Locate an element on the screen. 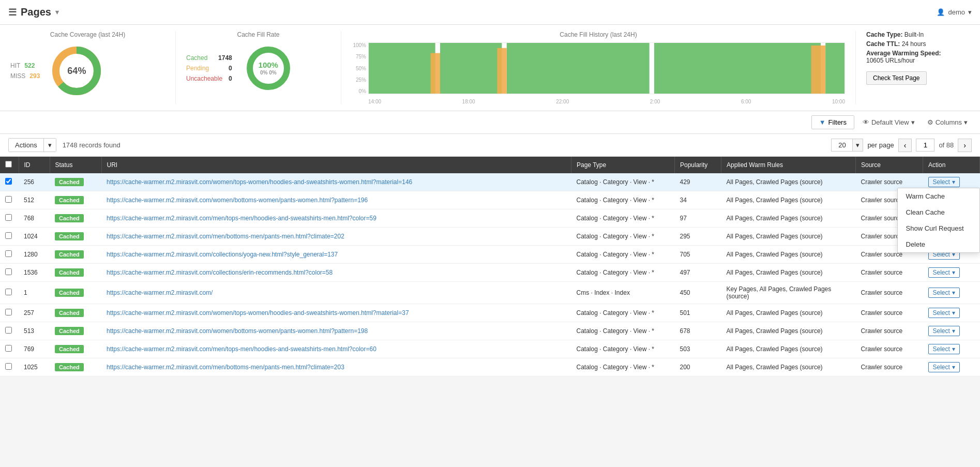 This screenshot has height=467, width=980. miss-label-row: MISS 293 is located at coordinates (25, 76).